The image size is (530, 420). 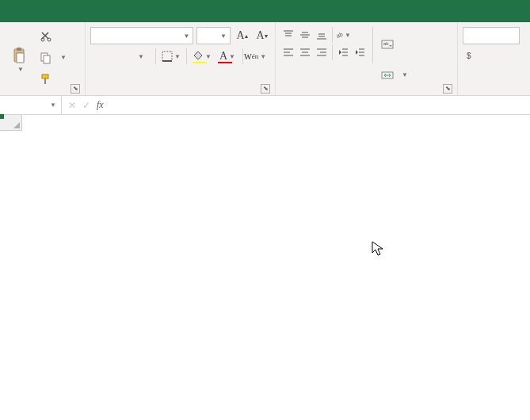 What do you see at coordinates (171, 56) in the screenshot?
I see `borders-button: ▼` at bounding box center [171, 56].